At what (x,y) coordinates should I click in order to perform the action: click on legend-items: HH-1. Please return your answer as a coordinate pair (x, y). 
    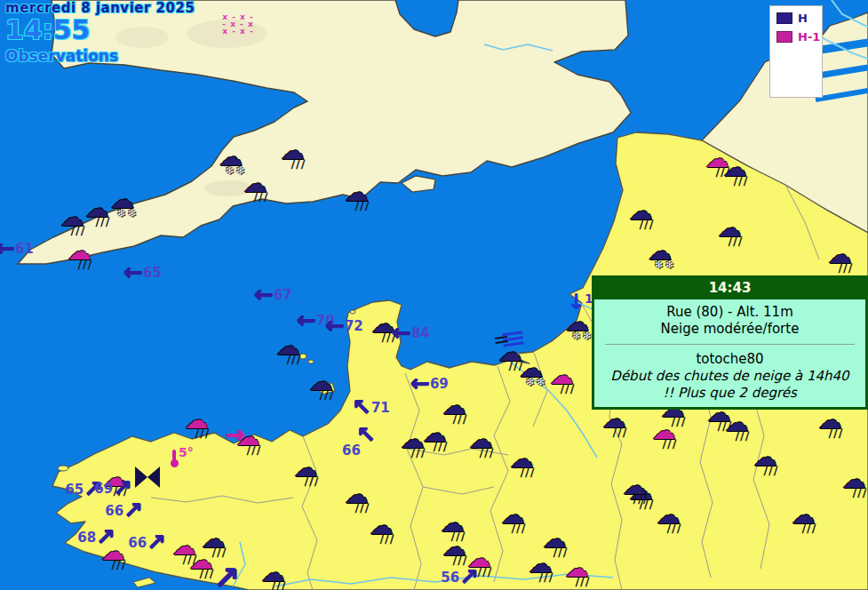
    Looking at the image, I should click on (800, 28).